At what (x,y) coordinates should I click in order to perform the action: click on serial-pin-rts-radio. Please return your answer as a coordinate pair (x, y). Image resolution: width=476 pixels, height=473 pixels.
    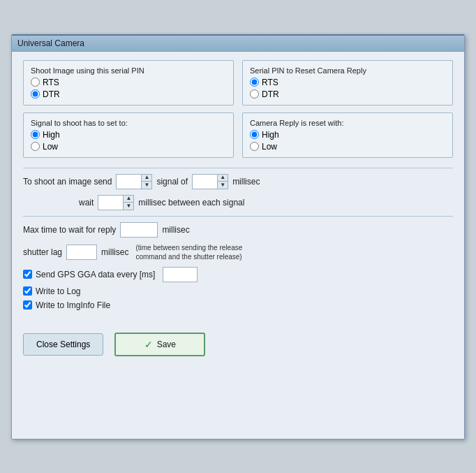
    Looking at the image, I should click on (254, 82).